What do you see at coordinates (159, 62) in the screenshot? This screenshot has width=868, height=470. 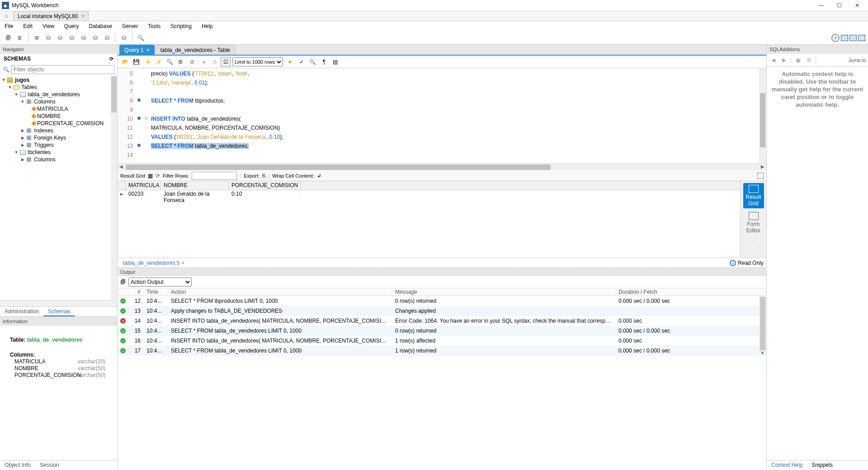 I see `execute-cursor-icon: ⚡` at bounding box center [159, 62].